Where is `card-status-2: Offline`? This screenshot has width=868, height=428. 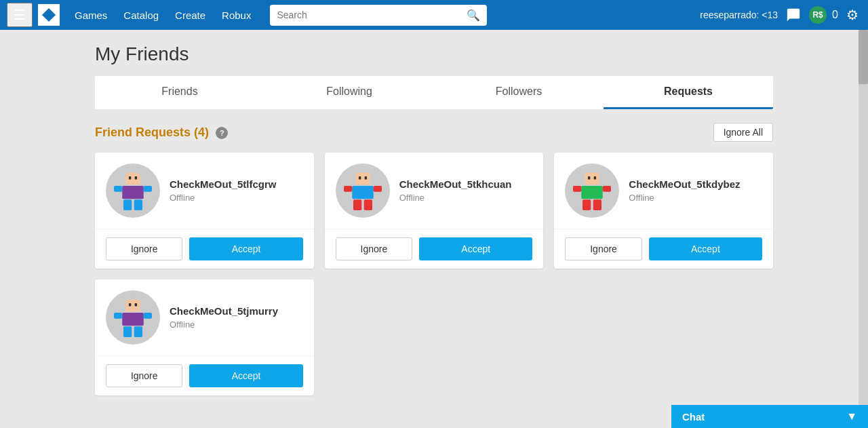
card-status-2: Offline is located at coordinates (684, 198).